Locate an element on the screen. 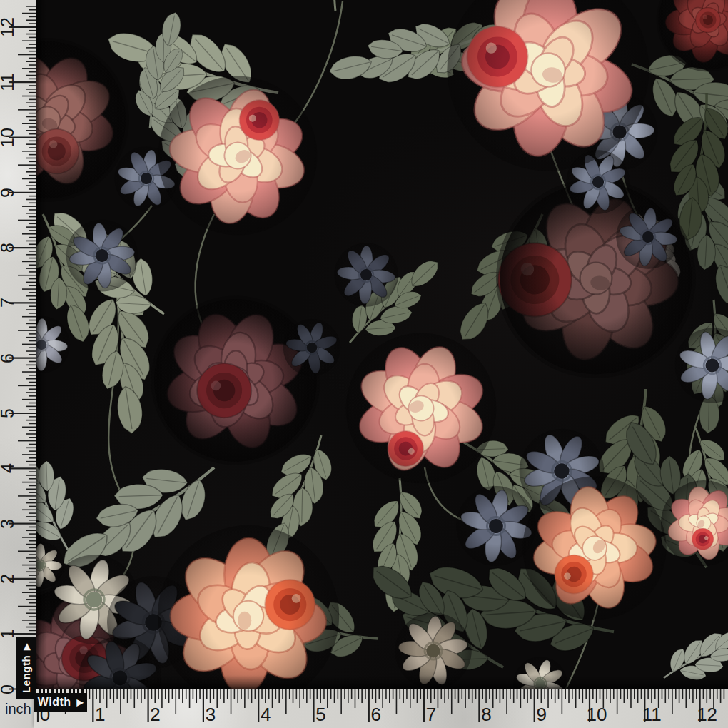 This screenshot has height=728, width=728. unit-label: inch is located at coordinates (19, 709).